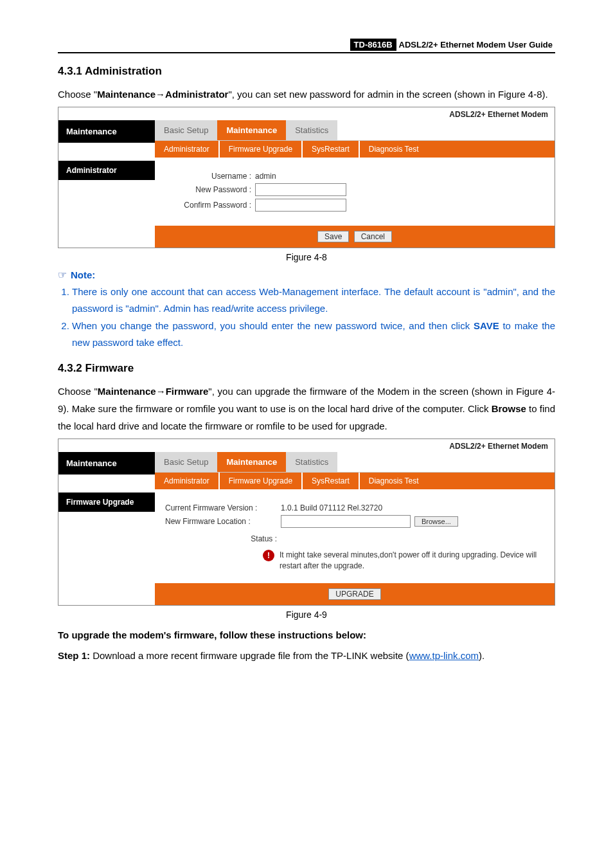 The height and width of the screenshot is (868, 613). What do you see at coordinates (509, 409) in the screenshot?
I see `t: Browse` at bounding box center [509, 409].